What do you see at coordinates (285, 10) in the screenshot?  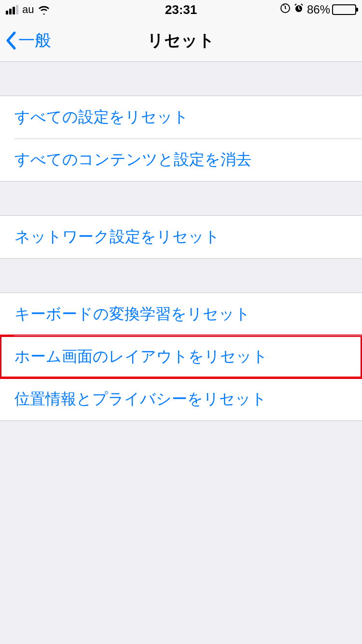 I see `rotation-lock-icon` at bounding box center [285, 10].